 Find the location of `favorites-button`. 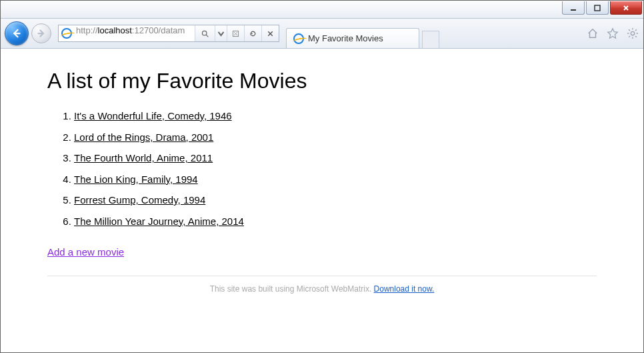

favorites-button is located at coordinates (613, 33).